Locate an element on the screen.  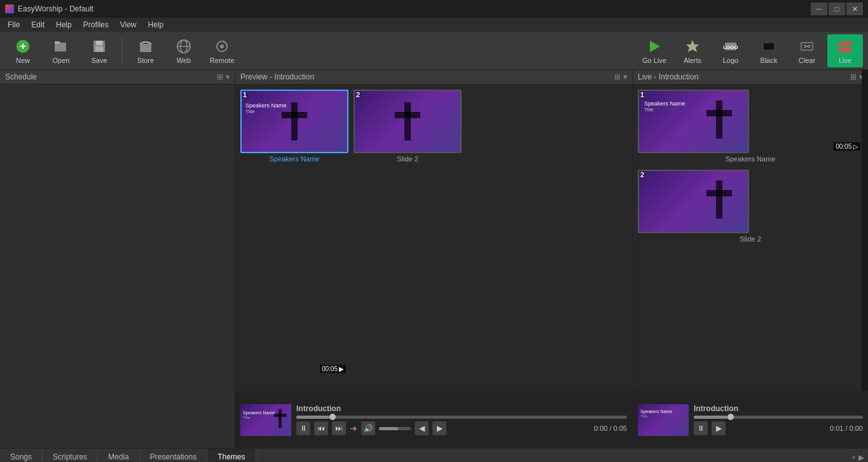
open-icon is located at coordinates (61, 46).